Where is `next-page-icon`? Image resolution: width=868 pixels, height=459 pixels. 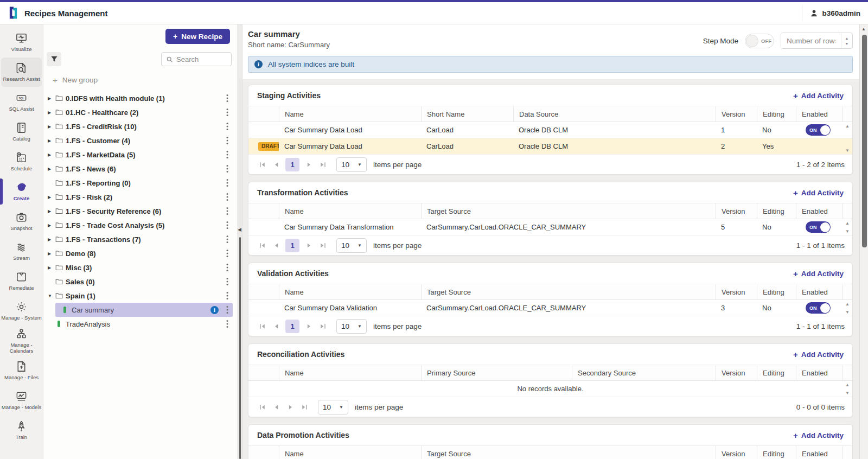
next-page-icon is located at coordinates (290, 407).